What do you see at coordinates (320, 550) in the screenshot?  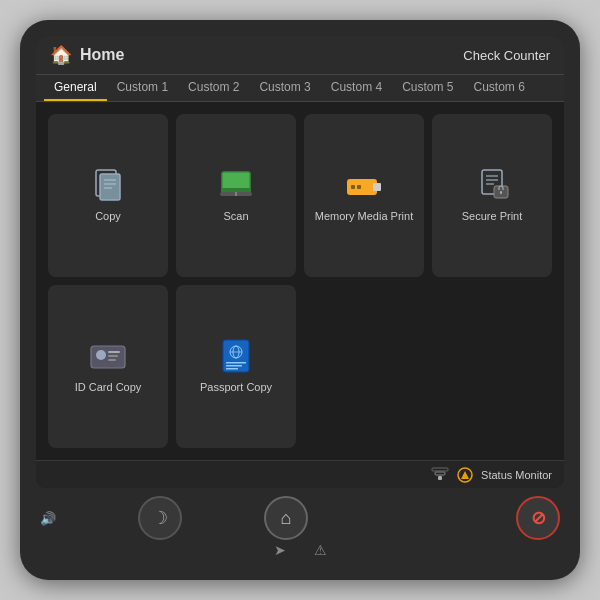 I see `warning-icon: ⚠` at bounding box center [320, 550].